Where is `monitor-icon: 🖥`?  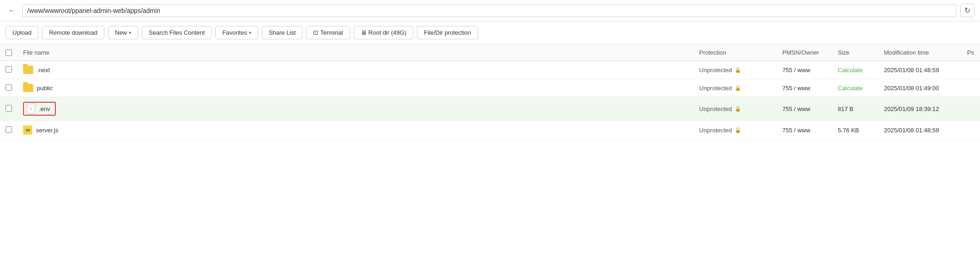 monitor-icon: 🖥 is located at coordinates (364, 32).